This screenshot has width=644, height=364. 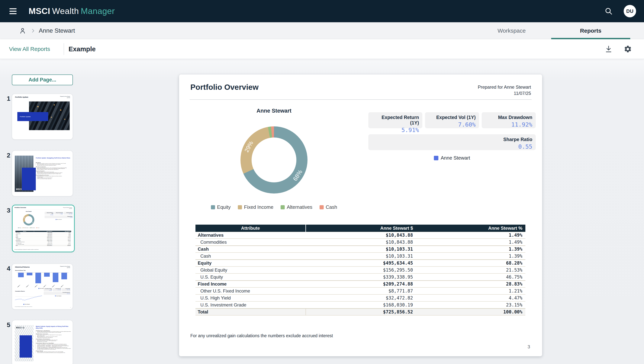 What do you see at coordinates (54, 332) in the screenshot?
I see `thumb-bullet-list: President Trump's proposed tariff packag…` at bounding box center [54, 332].